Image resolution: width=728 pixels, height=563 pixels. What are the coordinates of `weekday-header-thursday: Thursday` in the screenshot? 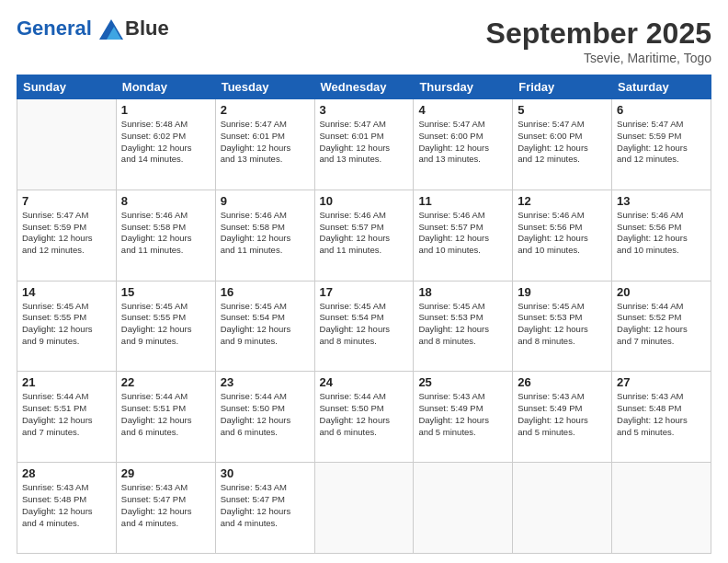 It's located at (463, 87).